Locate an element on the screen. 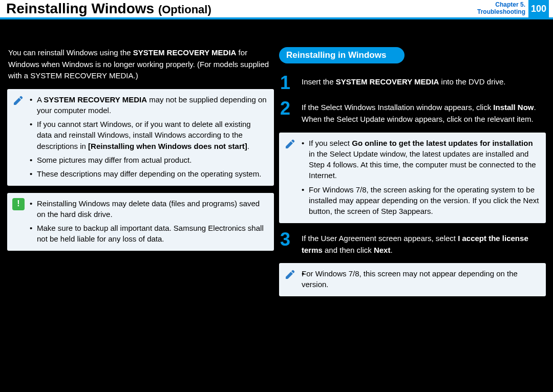 The height and width of the screenshot is (392, 553). list-item: If you cannot start Windows, or if you w… is located at coordinates (148, 135).